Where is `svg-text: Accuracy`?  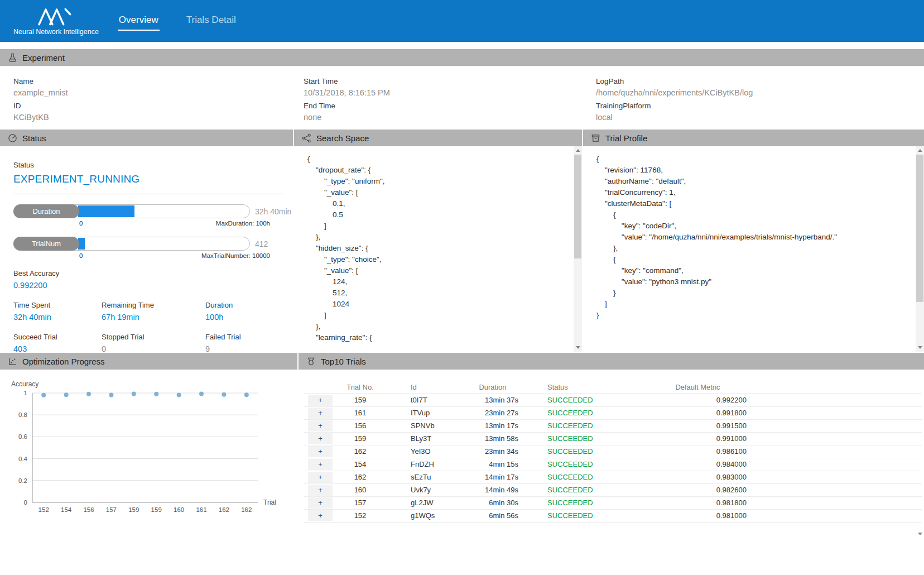
svg-text: Accuracy is located at coordinates (25, 384).